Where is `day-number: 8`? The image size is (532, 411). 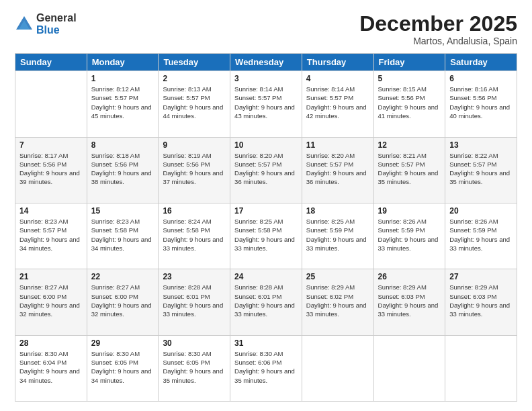 day-number: 8 is located at coordinates (123, 145).